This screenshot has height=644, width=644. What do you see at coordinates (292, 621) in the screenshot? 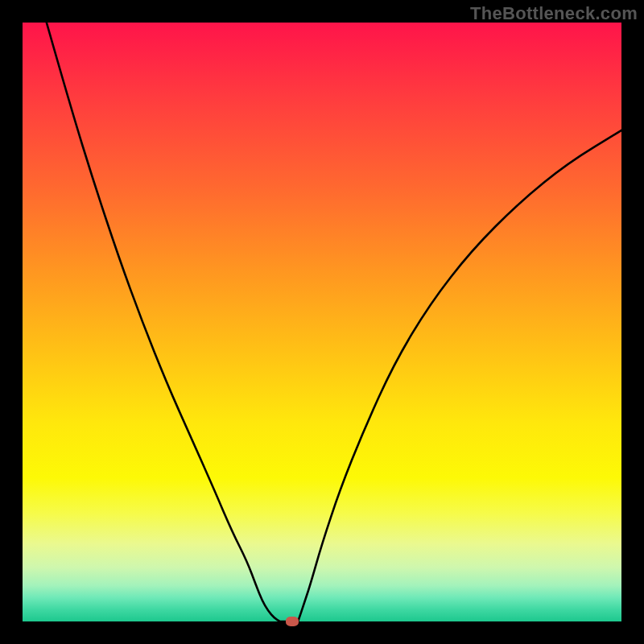
I see `minimum-marker` at bounding box center [292, 621].